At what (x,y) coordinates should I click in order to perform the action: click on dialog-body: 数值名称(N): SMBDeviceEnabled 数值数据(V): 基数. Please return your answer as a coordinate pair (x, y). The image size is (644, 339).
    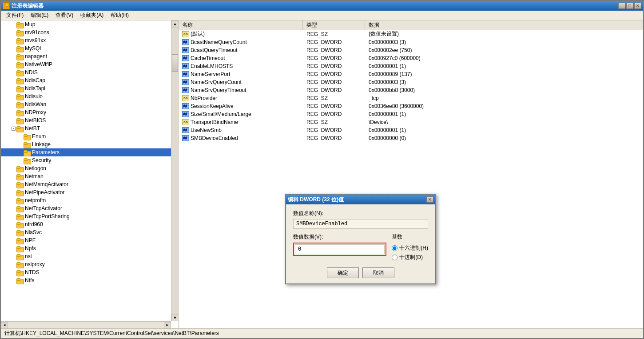
    Looking at the image, I should click on (361, 244).